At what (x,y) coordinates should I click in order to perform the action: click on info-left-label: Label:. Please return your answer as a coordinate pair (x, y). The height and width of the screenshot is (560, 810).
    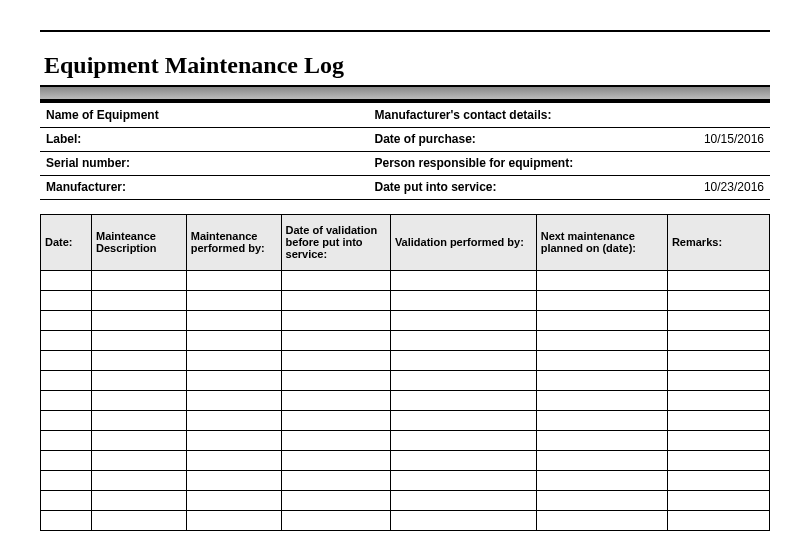
    Looking at the image, I should click on (106, 139).